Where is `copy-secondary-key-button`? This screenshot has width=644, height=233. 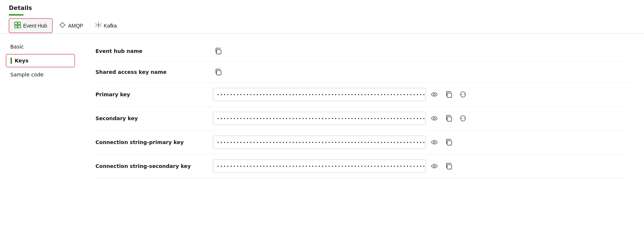
copy-secondary-key-button is located at coordinates (449, 118).